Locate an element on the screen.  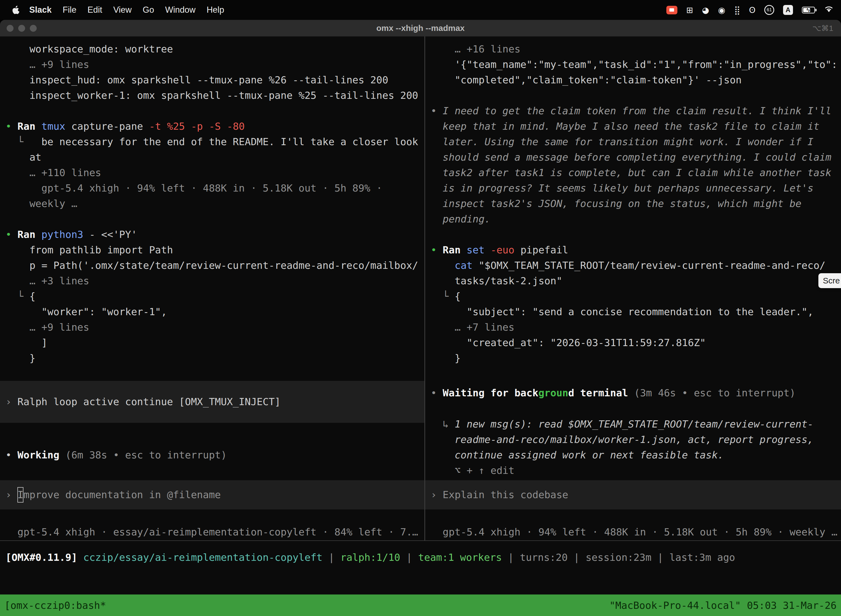
wifi-icon is located at coordinates (829, 10).